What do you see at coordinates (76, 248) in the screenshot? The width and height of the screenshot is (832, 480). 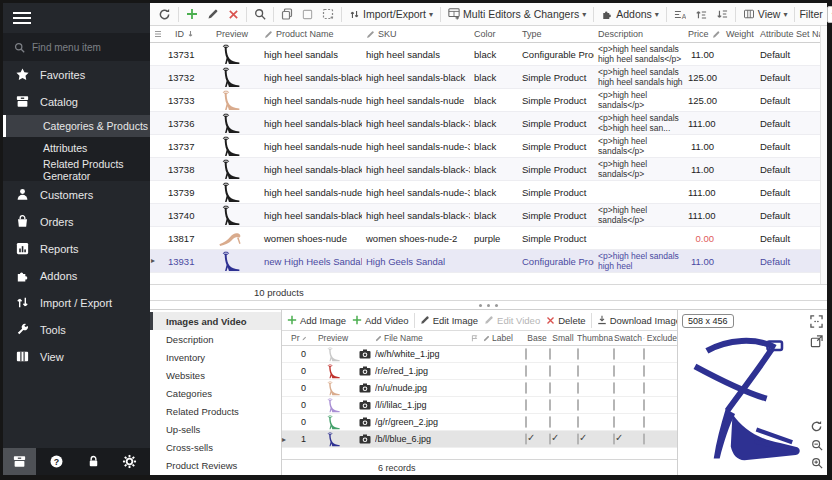 I see `sidebar-item-reports: Reports` at bounding box center [76, 248].